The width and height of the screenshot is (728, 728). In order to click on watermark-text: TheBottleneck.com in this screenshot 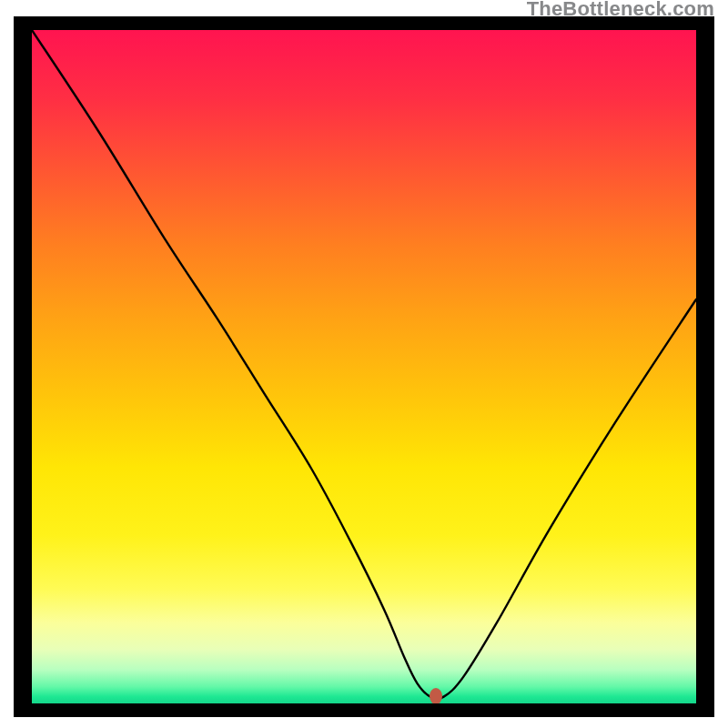, I will do `click(621, 11)`.